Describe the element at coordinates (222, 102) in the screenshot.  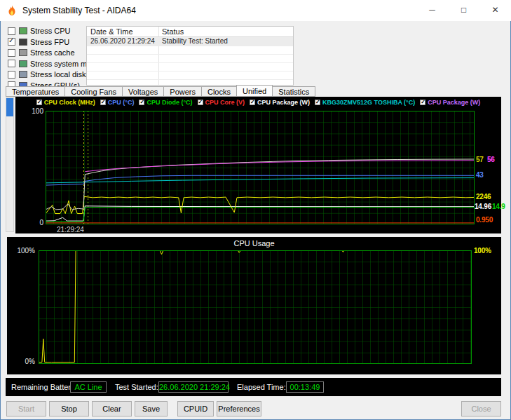
I see `legend-item-cpu-core: CPU Core (V)` at that location.